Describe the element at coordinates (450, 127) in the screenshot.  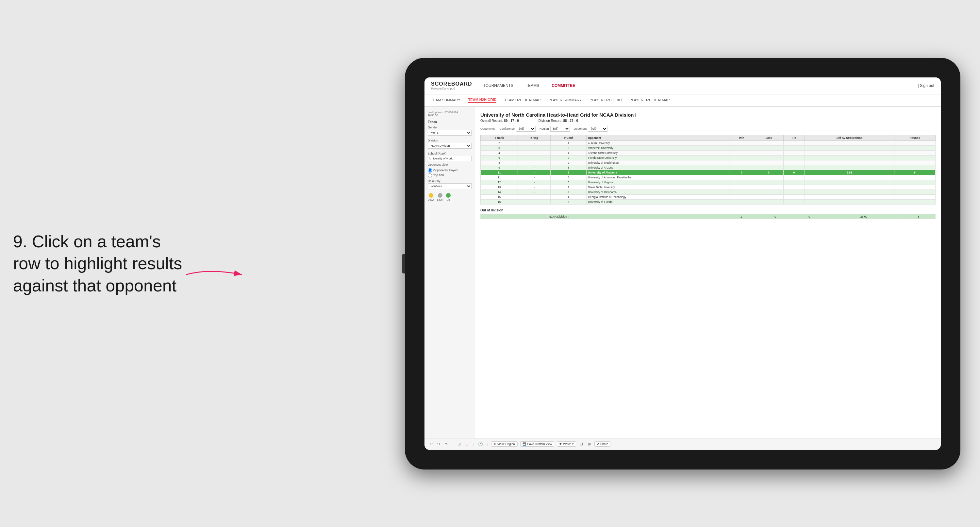
I see `sidebar-gender-label: Gender` at that location.